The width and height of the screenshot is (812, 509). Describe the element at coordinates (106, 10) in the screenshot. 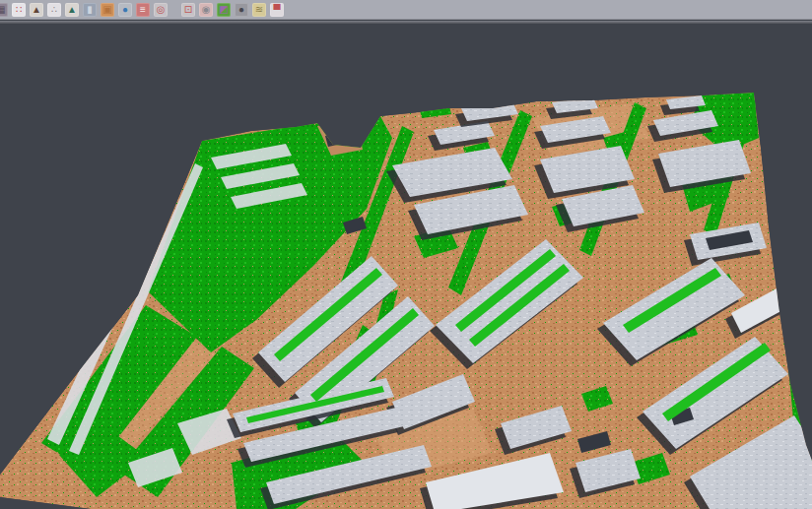

I see `volume-box-icon-glyph: ▣` at that location.